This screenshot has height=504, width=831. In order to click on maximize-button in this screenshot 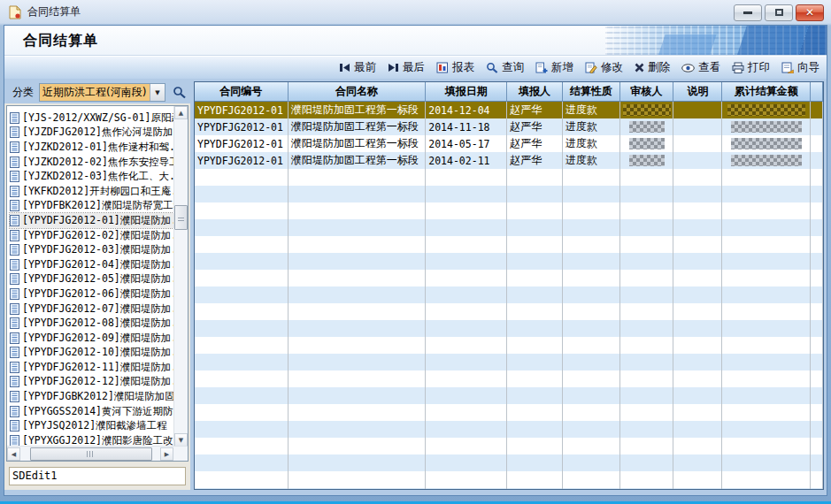, I will do `click(779, 12)`.